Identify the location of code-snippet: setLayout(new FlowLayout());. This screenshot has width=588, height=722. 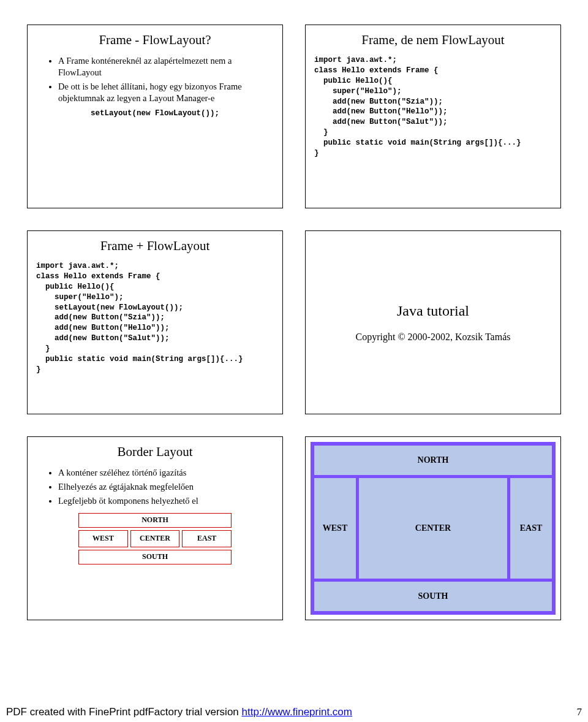
(155, 114).